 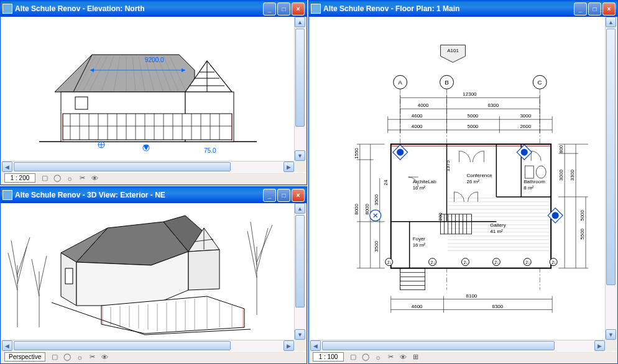 What do you see at coordinates (328, 357) in the screenshot?
I see `floorplan-scale: 1 : 100` at bounding box center [328, 357].